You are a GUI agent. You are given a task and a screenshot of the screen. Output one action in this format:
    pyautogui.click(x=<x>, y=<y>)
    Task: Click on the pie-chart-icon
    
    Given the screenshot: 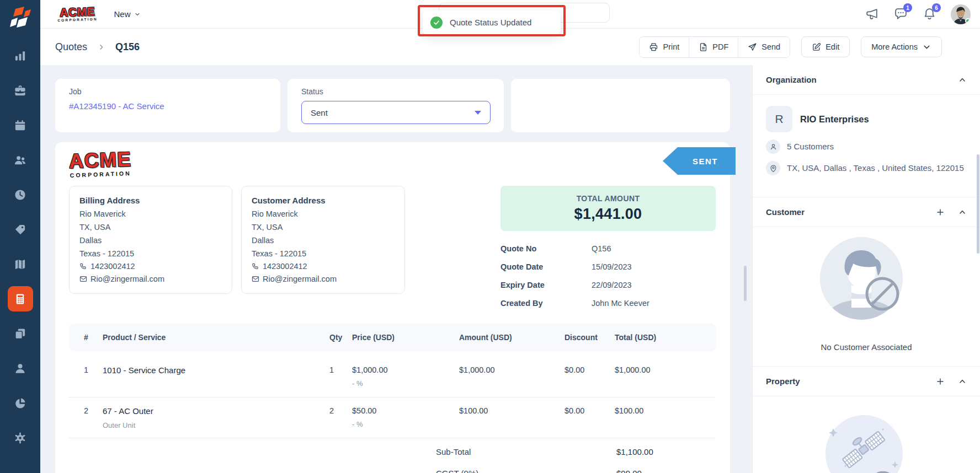 What is the action you would take?
    pyautogui.click(x=20, y=404)
    